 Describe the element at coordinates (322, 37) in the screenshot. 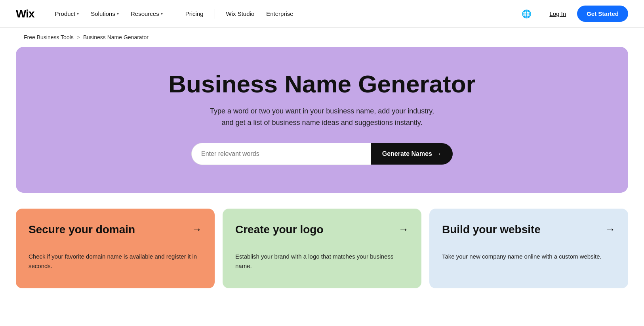

I see `breadcrumb: Free Business Tools > Business Name Gena…` at that location.